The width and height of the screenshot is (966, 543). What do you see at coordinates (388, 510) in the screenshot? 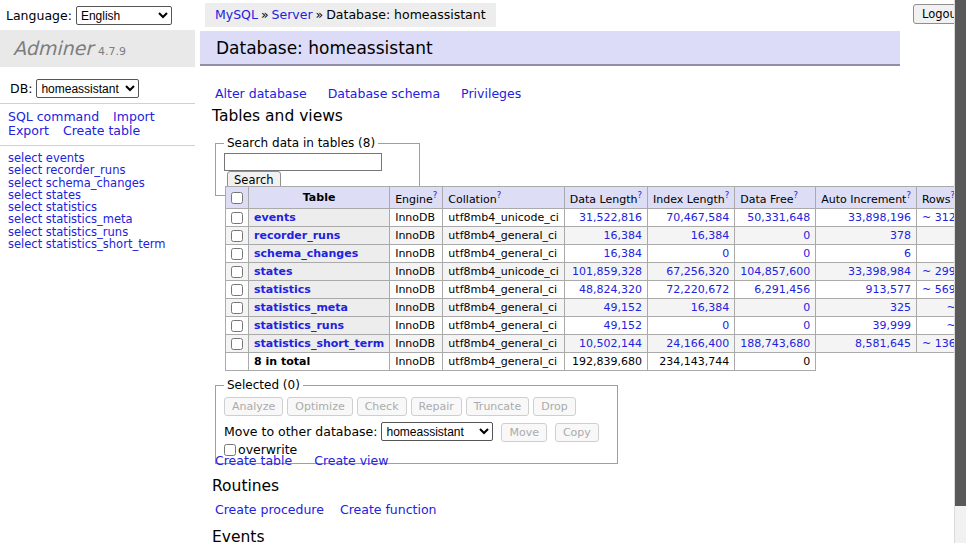
I see `create-function-link: Create function` at bounding box center [388, 510].